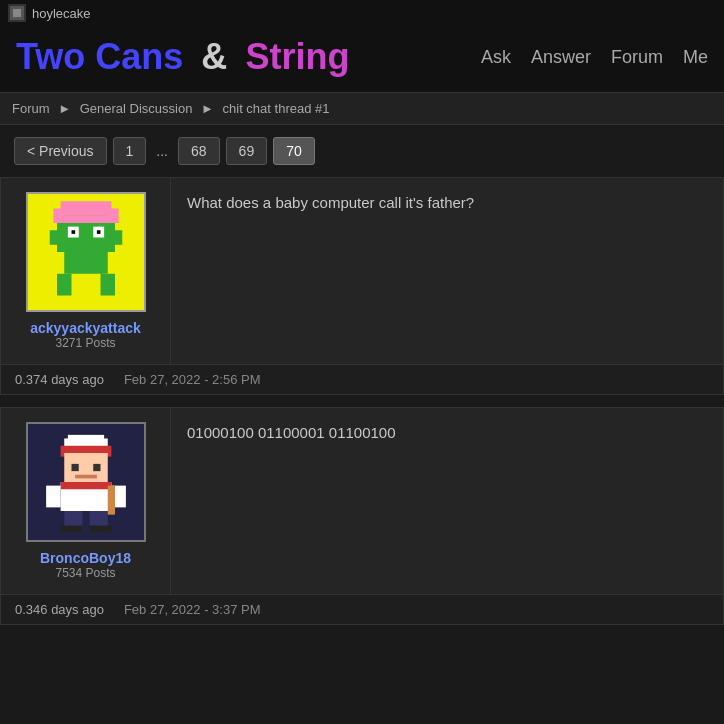 Image resolution: width=724 pixels, height=724 pixels. I want to click on pagination-ellipsis: ..., so click(162, 151).